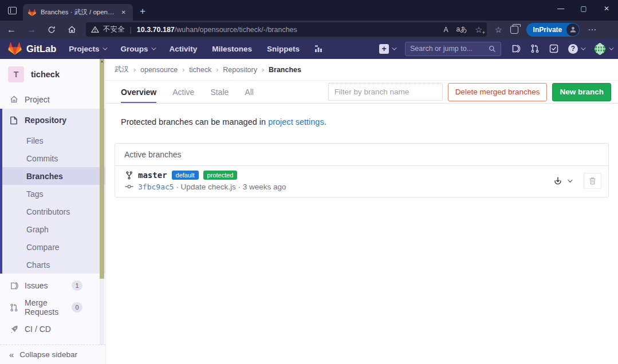 This screenshot has height=364, width=618. Describe the element at coordinates (309, 10) in the screenshot. I see `browser-titlebar: Branches · 武汉 / opensource / t ✕ + — ▢ ✕` at that location.